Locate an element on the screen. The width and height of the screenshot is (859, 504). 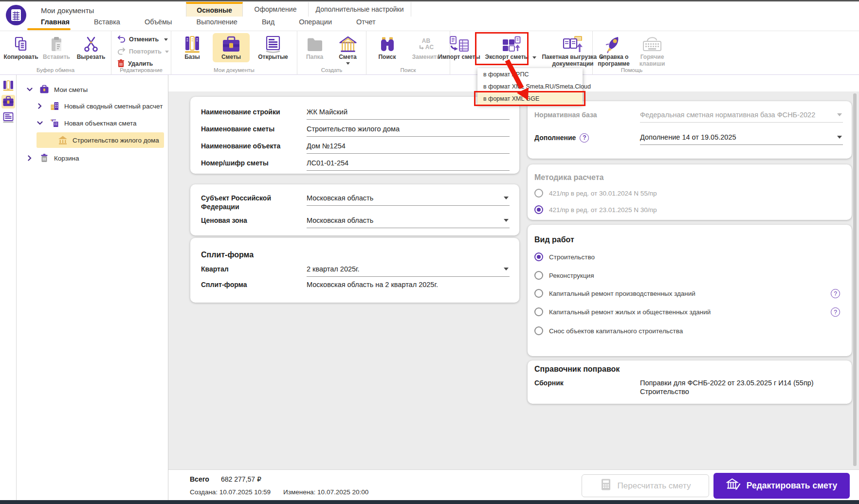
batch-export-icon is located at coordinates (573, 44).